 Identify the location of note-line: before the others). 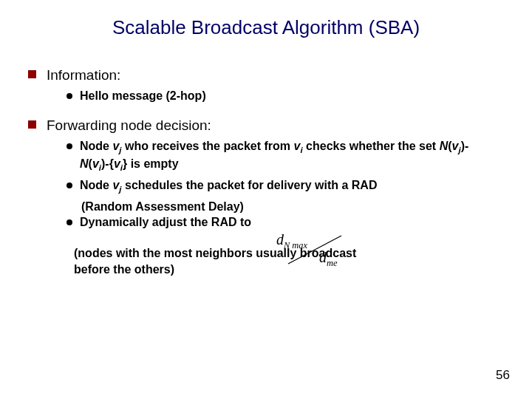
(124, 269).